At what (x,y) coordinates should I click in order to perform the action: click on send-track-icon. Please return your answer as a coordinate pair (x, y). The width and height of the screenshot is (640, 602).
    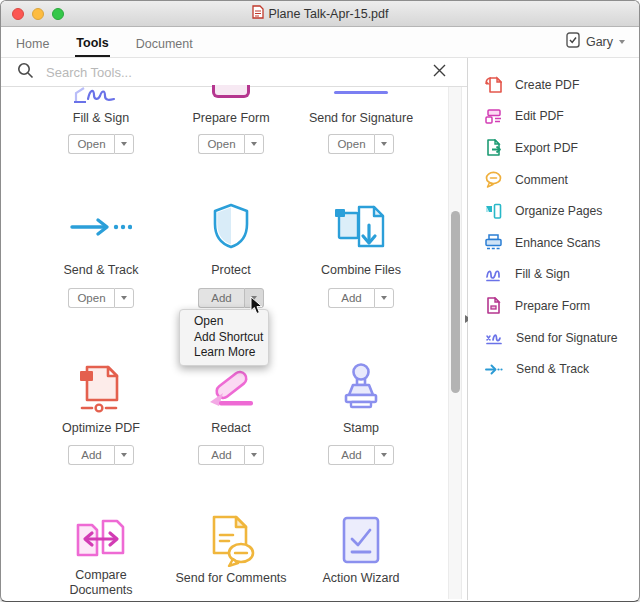
    Looking at the image, I should click on (101, 227).